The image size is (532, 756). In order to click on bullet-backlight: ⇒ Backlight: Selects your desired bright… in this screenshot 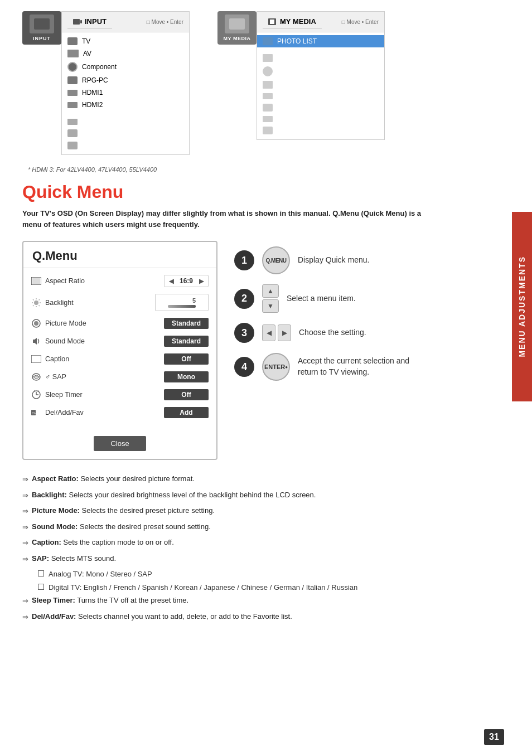, I will do `click(262, 495)`.